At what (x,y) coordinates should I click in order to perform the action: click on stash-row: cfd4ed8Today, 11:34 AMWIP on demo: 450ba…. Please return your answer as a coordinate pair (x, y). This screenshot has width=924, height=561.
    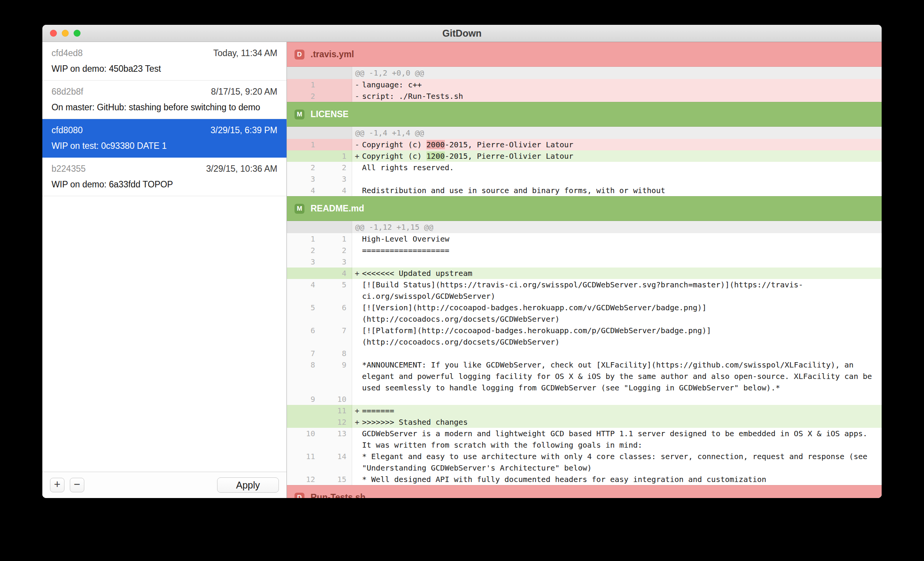
    Looking at the image, I should click on (164, 61).